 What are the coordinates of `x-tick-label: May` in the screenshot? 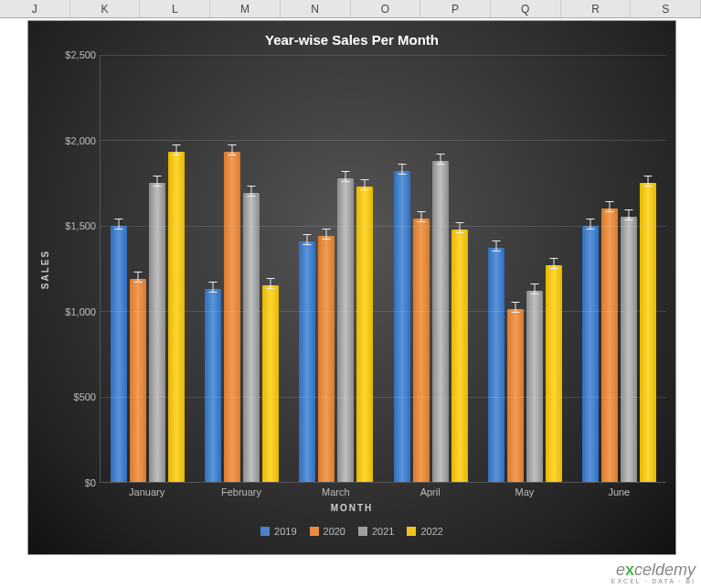 It's located at (525, 492).